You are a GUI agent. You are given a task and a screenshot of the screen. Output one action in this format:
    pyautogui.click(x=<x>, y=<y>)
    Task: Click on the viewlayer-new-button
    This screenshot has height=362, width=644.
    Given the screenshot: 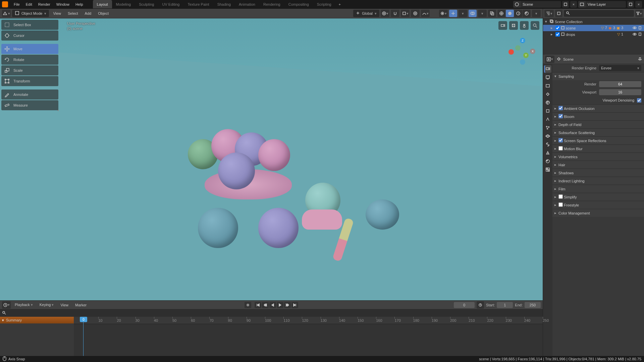 What is the action you would take?
    pyautogui.click(x=631, y=4)
    